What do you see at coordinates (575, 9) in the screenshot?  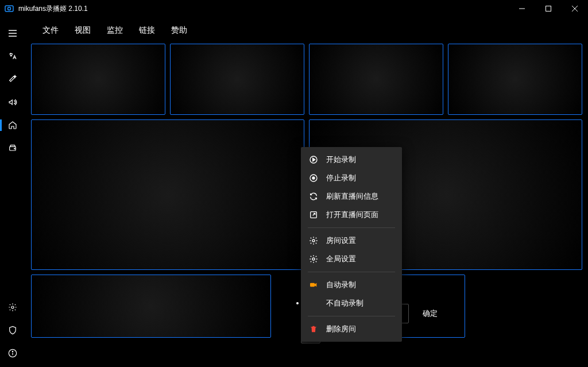 I see `close-button` at bounding box center [575, 9].